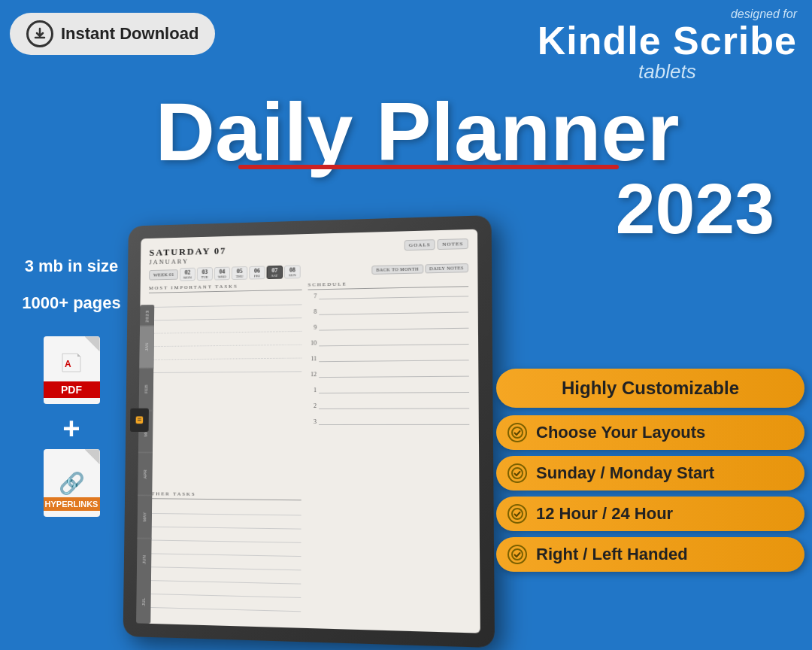  I want to click on goals-button: GOALS, so click(420, 245).